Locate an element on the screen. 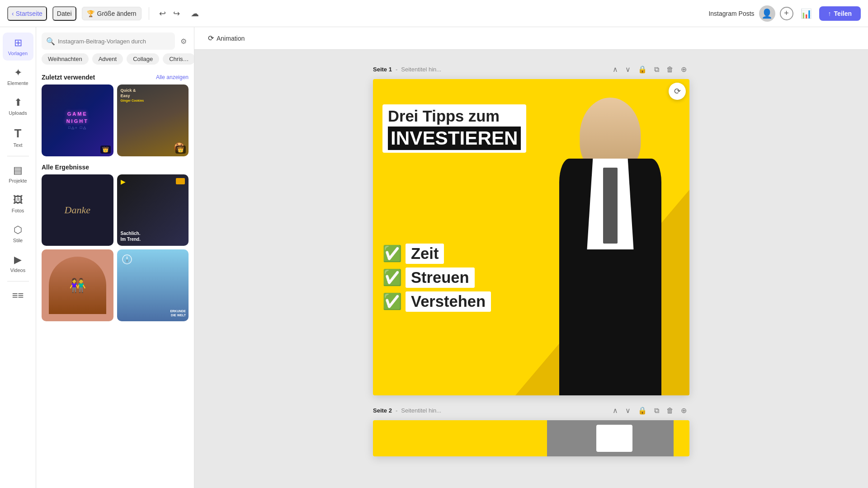  page2-dash: - is located at coordinates (396, 410).